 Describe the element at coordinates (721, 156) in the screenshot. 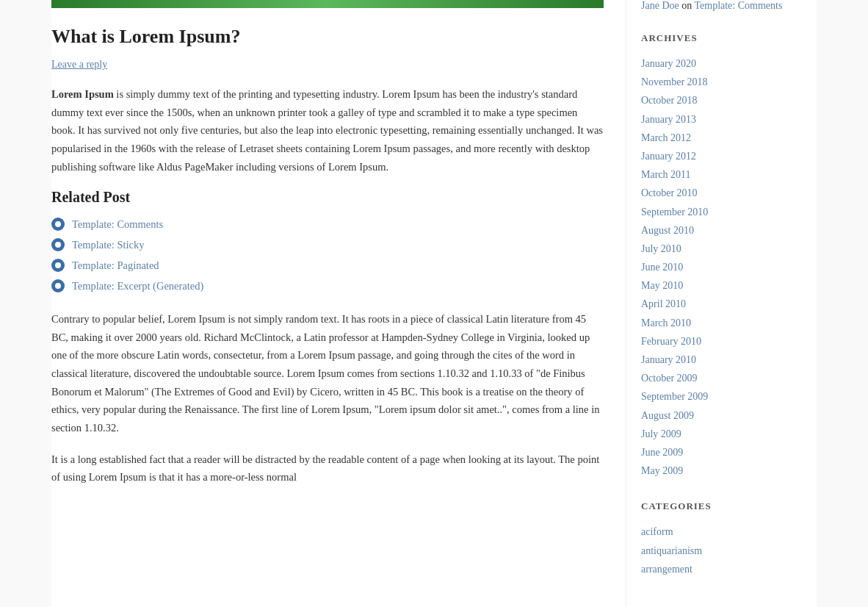

I see `archive-january-2012: January 2012` at that location.